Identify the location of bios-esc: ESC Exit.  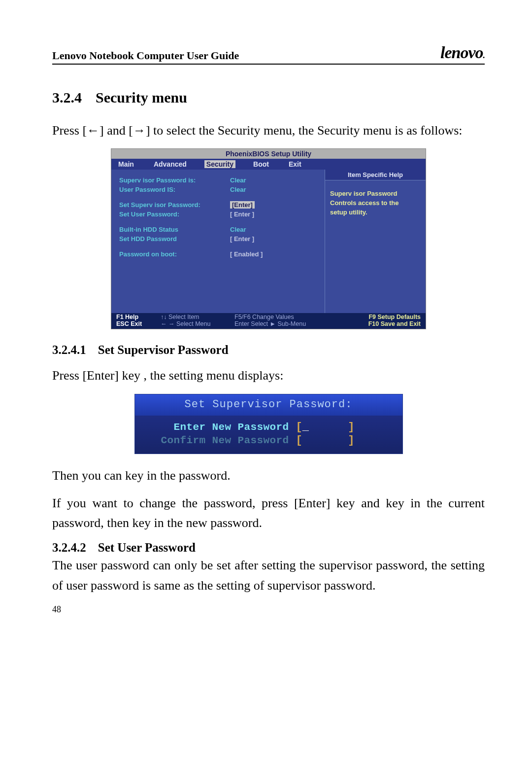
(129, 324).